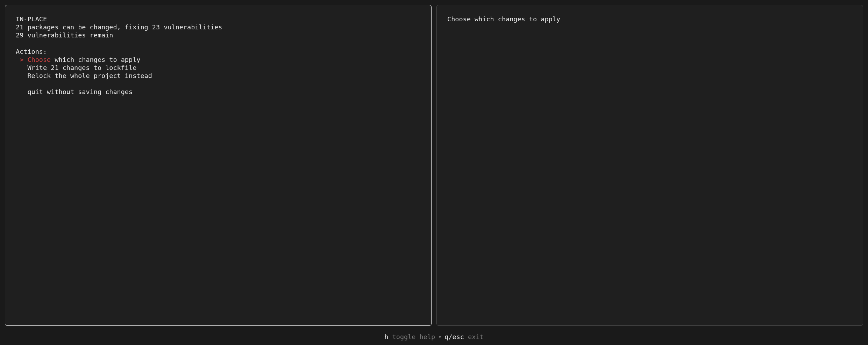 The height and width of the screenshot is (345, 868). Describe the element at coordinates (218, 52) in the screenshot. I see `actions-label: Actions:` at that location.